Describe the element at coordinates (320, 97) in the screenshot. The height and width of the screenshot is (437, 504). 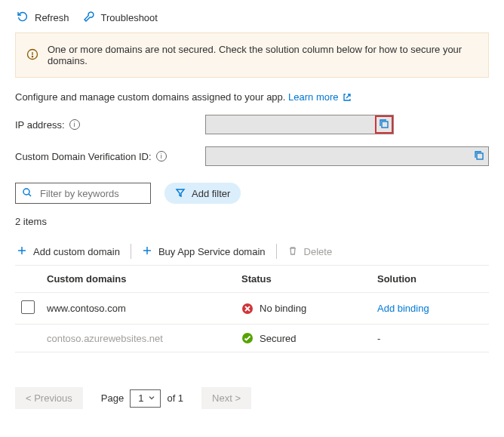
I see `learn-more-link: Learn more` at that location.